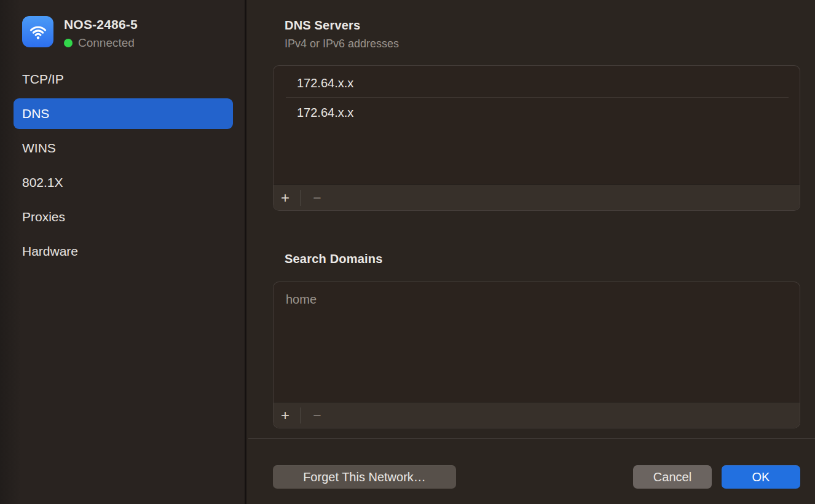 The image size is (815, 504). I want to click on sidebar-nav-item-label: 802.1X, so click(43, 183).